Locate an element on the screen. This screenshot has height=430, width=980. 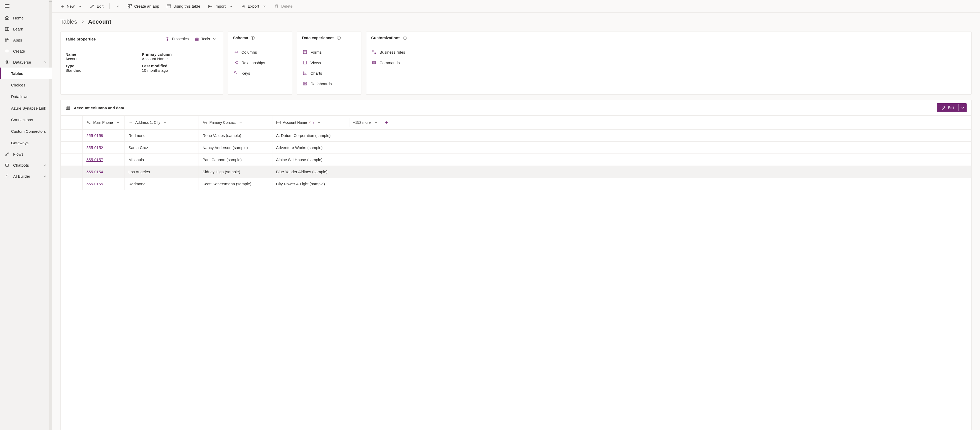
custom-business-rules-link: Business rules is located at coordinates (669, 52).